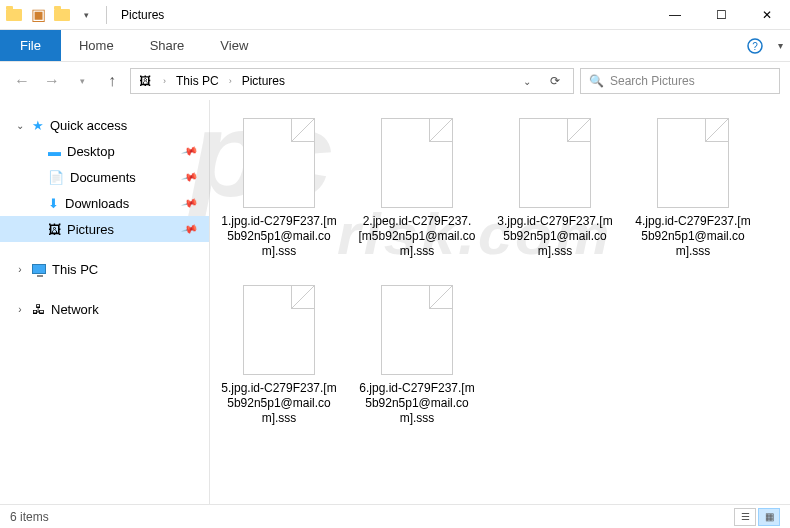  I want to click on forward-button: →, so click(52, 81).